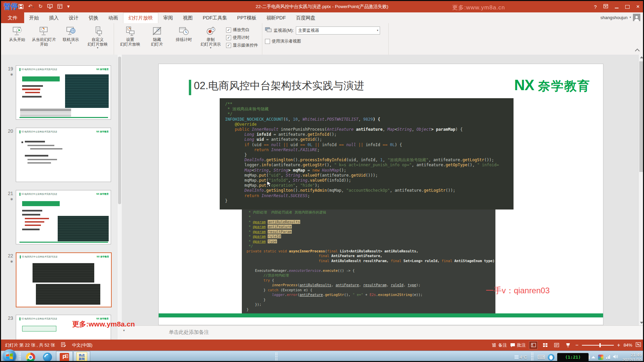 This screenshot has width=644, height=362. I want to click on code-screenshot-2: /** * 内部处理 内部处罚或者 其他内部操作的逻辑 * * @param a…, so click(369, 259).